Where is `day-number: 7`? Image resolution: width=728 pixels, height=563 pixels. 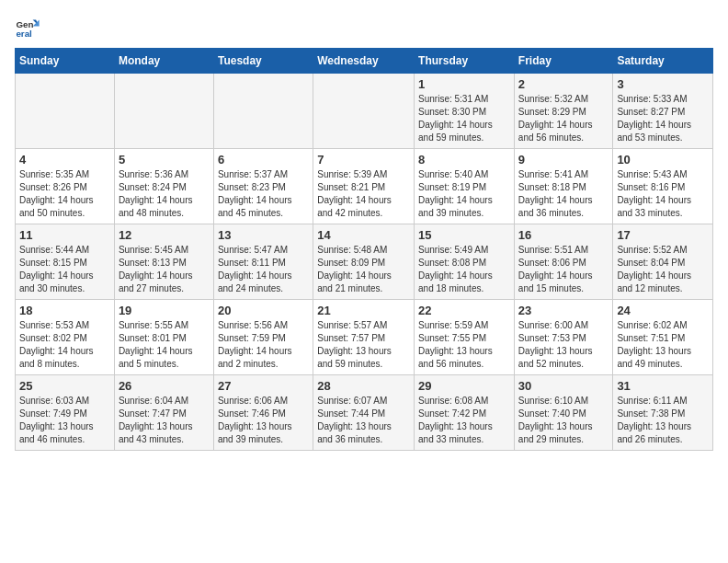
day-number: 7 is located at coordinates (364, 160).